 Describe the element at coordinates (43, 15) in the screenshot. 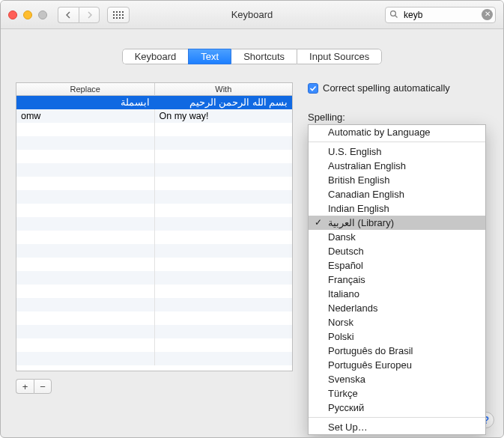

I see `zoom-icon` at that location.